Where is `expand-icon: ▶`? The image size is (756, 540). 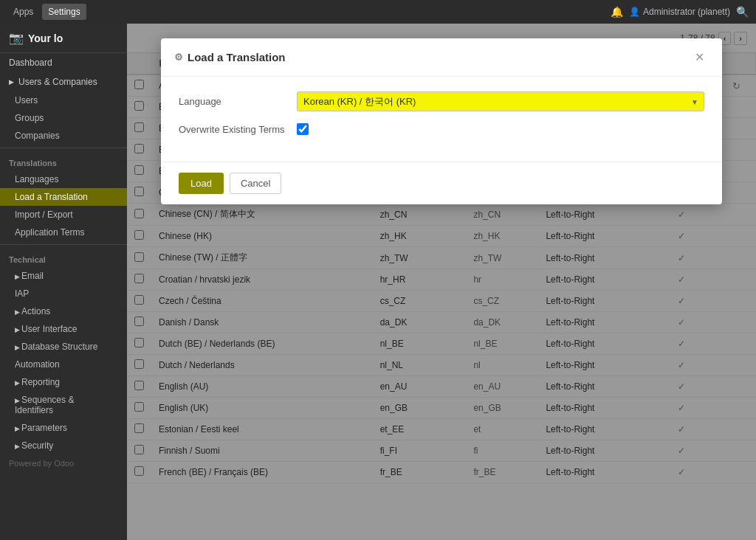
expand-icon: ▶ is located at coordinates (12, 82).